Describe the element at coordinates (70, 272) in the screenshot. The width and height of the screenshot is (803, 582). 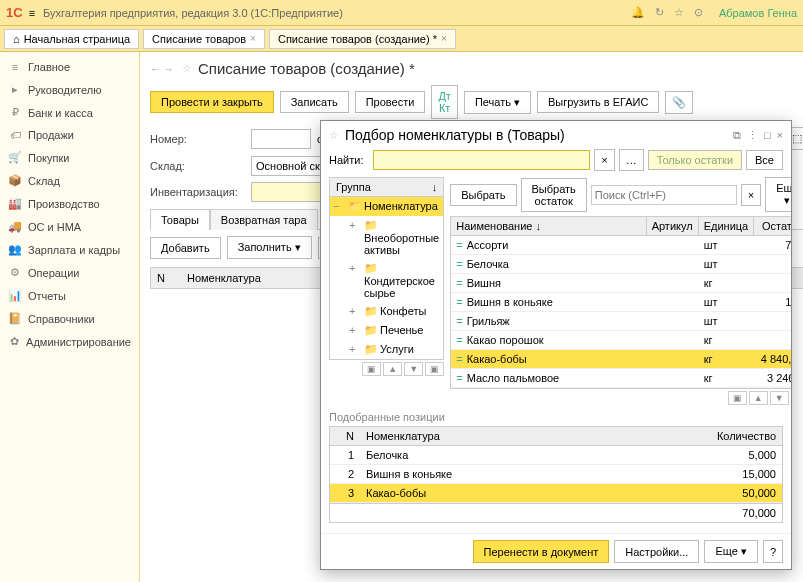
I see `sidebar-item: ⚙Операции` at that location.